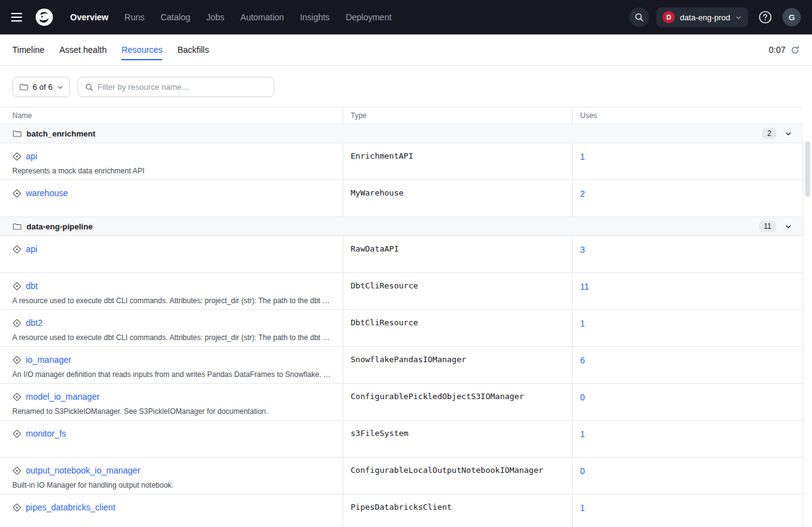 This screenshot has width=812, height=527. I want to click on group-row-batch-enrichment: batch_enrichment 2, so click(401, 134).